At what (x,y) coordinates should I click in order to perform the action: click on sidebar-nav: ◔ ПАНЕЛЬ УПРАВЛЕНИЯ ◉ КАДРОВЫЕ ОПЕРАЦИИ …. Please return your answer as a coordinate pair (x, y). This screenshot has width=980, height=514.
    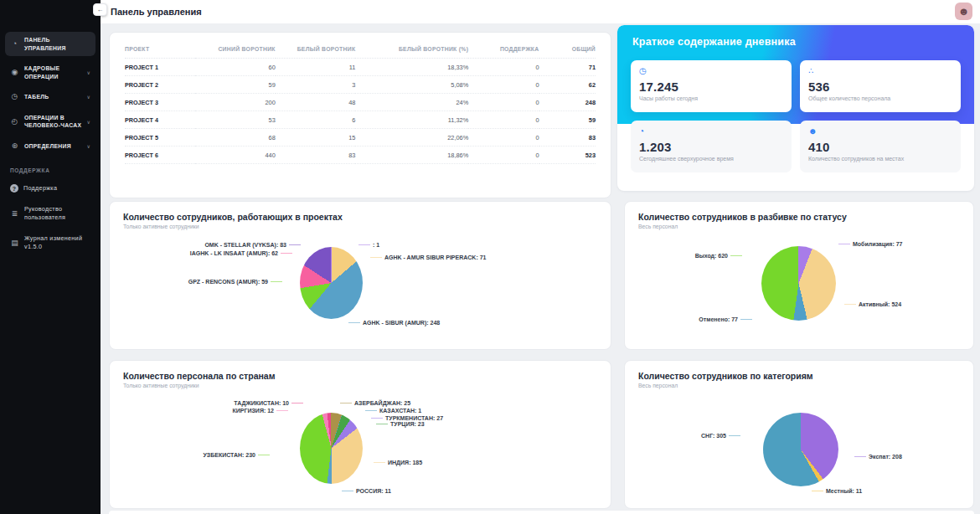
    Looking at the image, I should click on (50, 77).